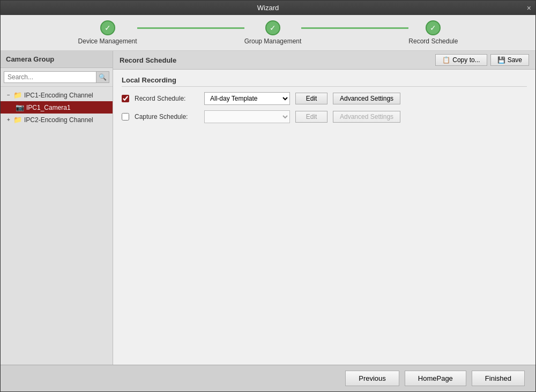  What do you see at coordinates (435, 378) in the screenshot?
I see `homepage-label: HomePage` at bounding box center [435, 378].